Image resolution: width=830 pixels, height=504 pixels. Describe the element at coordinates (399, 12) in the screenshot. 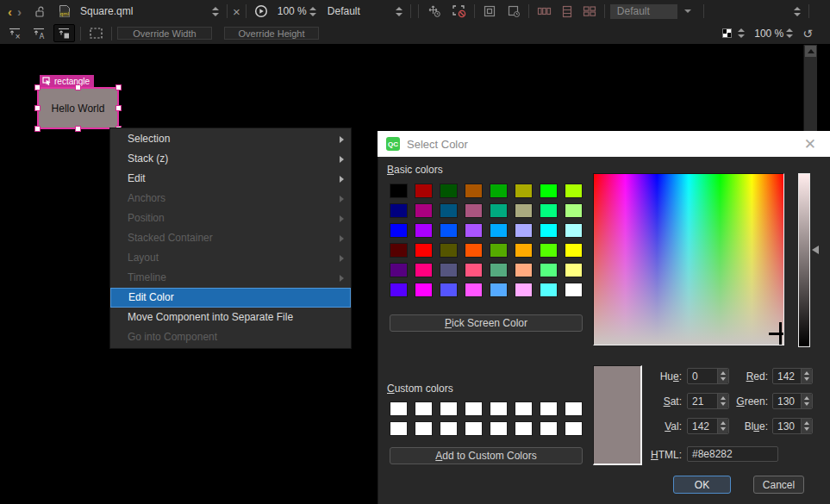

I see `state-spinner` at that location.